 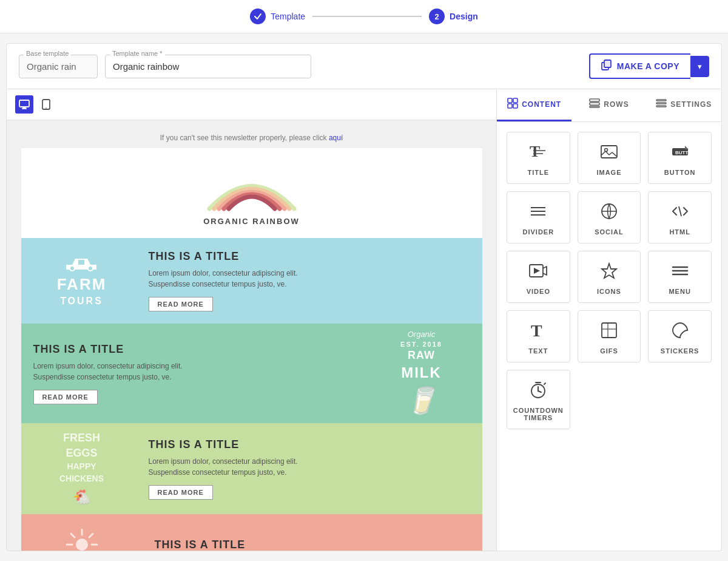 What do you see at coordinates (309, 444) in the screenshot?
I see `eggs-title: THIS IS A TITLE` at bounding box center [309, 444].